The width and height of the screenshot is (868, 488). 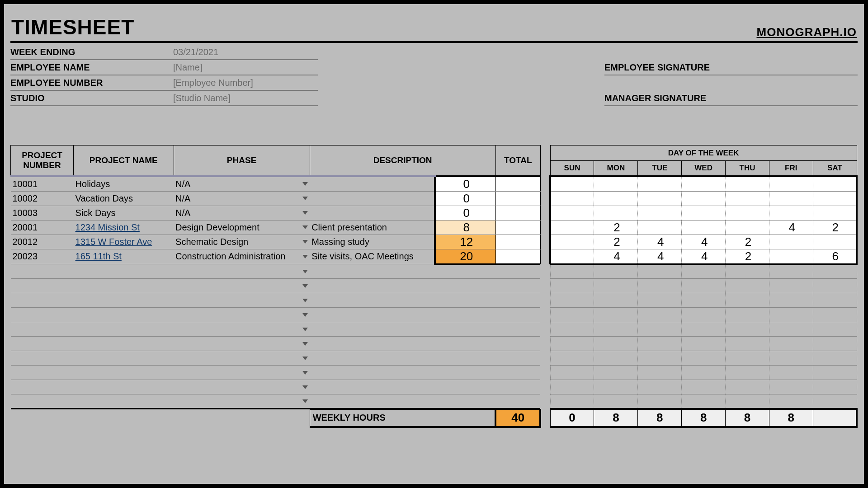 What do you see at coordinates (373, 213) in the screenshot?
I see `cell-description` at bounding box center [373, 213].